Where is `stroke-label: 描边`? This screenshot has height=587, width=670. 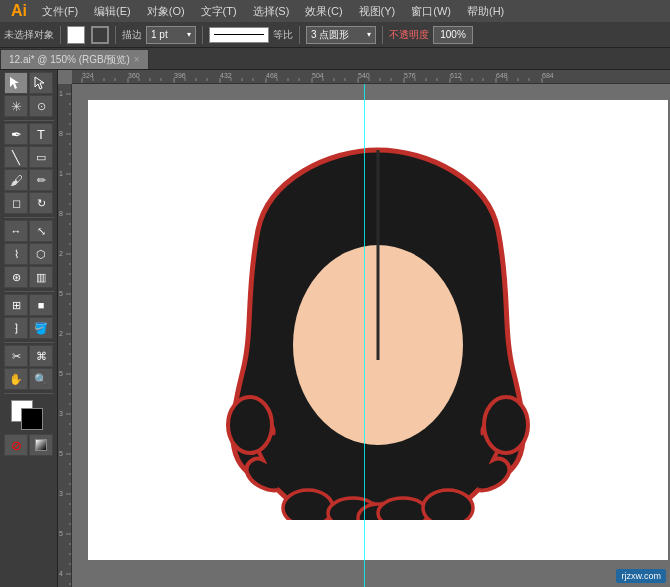
stroke-label: 描边 is located at coordinates (132, 35).